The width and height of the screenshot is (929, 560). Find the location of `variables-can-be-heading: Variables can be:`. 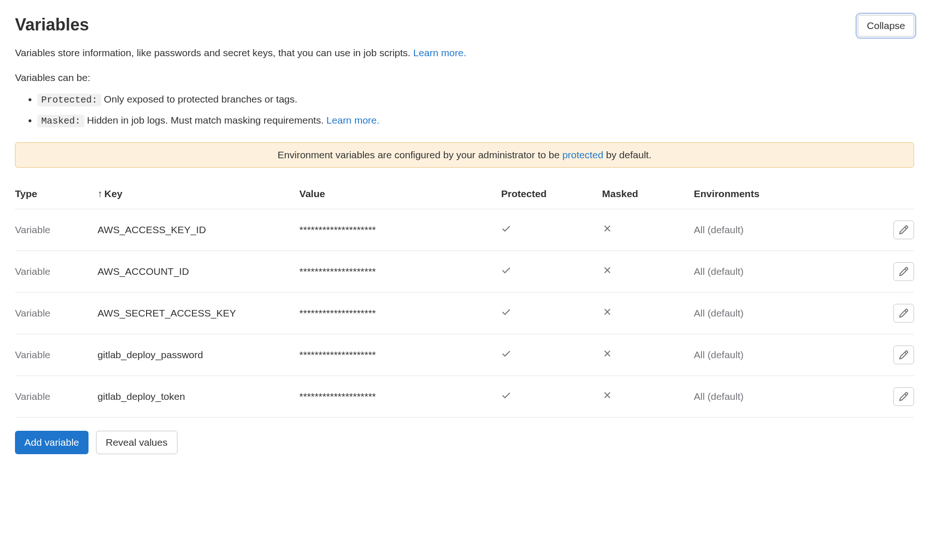

variables-can-be-heading: Variables can be: is located at coordinates (464, 78).